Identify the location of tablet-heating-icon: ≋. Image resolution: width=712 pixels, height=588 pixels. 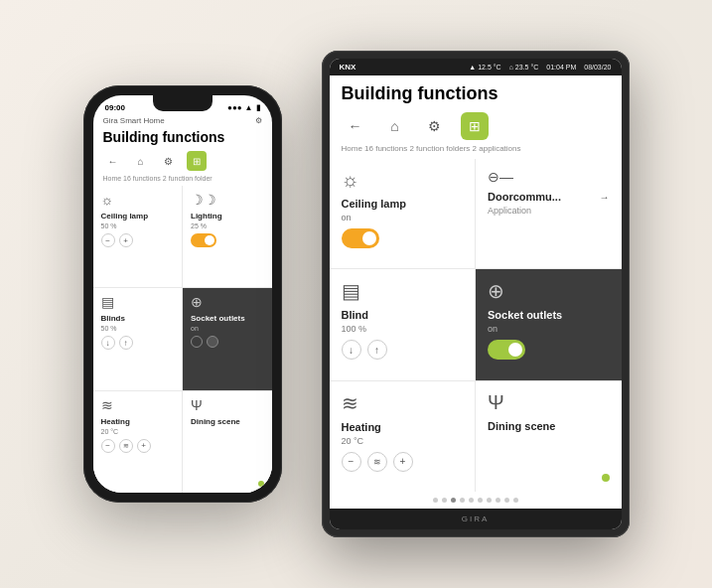
(403, 403).